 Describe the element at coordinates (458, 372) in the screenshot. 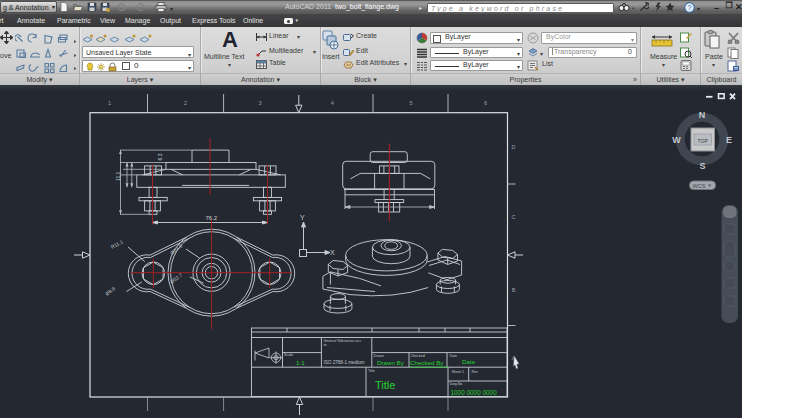

I see `svg-text: Sheet 1` at that location.